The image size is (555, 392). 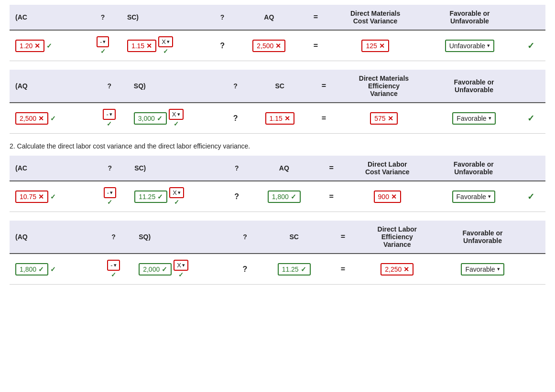 What do you see at coordinates (165, 46) in the screenshot?
I see `val2-with-dropdown: 1.15 ✕ X ▾ ✓` at bounding box center [165, 46].